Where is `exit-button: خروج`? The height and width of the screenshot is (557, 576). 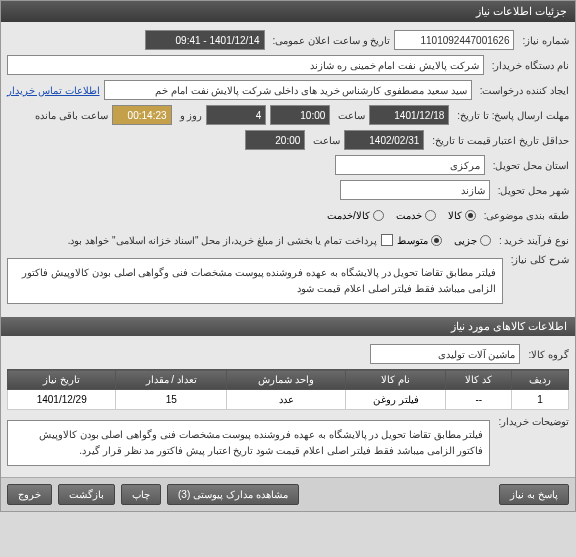 exit-button: خروج is located at coordinates (30, 494).